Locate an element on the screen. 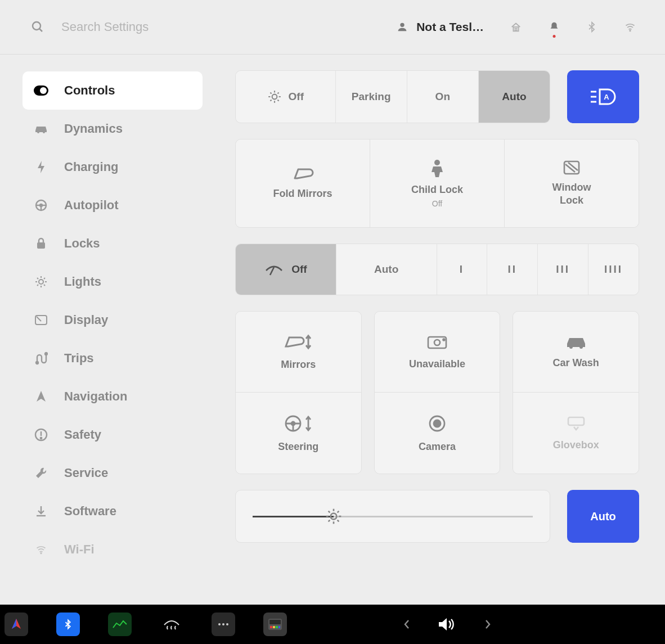 Image resolution: width=665 pixels, height=644 pixels. sidebar-item-safety: Safety is located at coordinates (113, 435).